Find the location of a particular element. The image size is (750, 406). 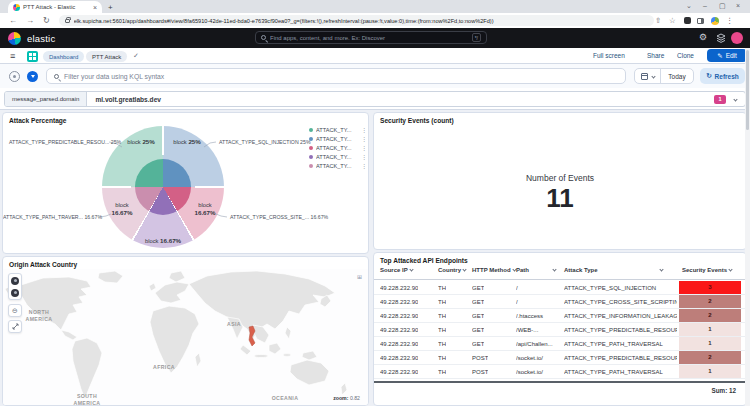

col-path: Path is located at coordinates (536, 270).